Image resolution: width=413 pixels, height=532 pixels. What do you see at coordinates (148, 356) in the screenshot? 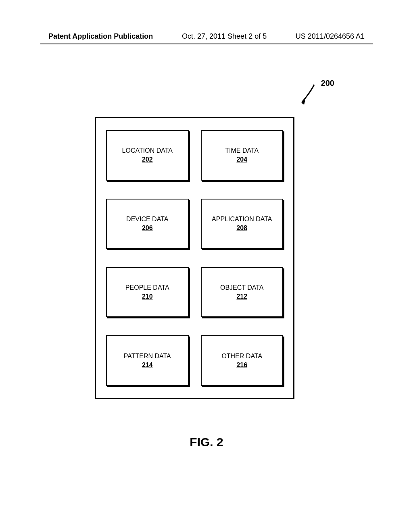
I see `box-label: PATTERN DATA` at bounding box center [148, 356].